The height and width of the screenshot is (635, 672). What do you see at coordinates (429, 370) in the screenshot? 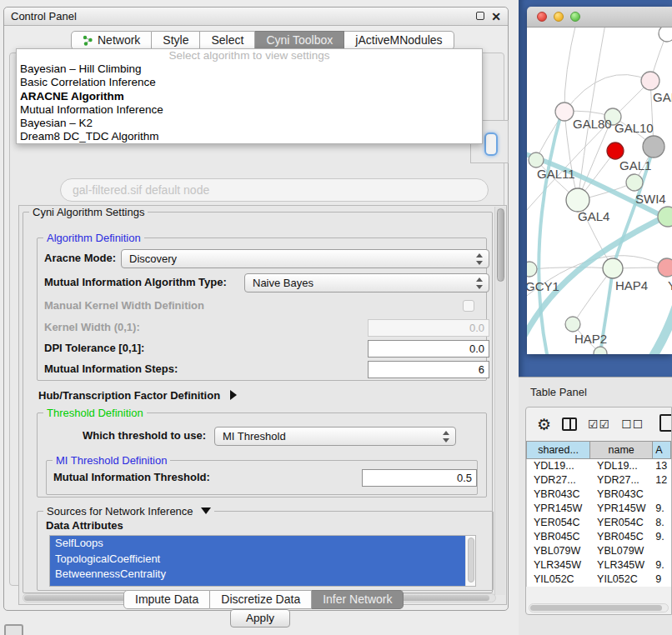
I see `mi-steps-field: 6` at bounding box center [429, 370].